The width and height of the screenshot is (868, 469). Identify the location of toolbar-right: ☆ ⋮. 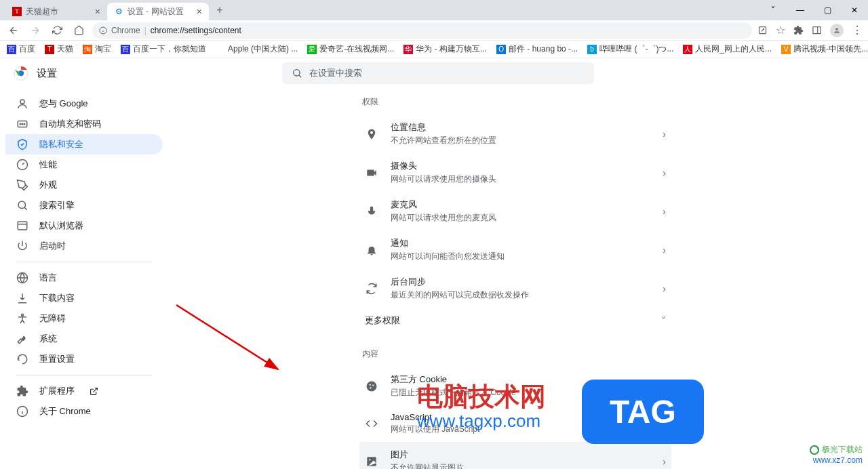
(810, 30).